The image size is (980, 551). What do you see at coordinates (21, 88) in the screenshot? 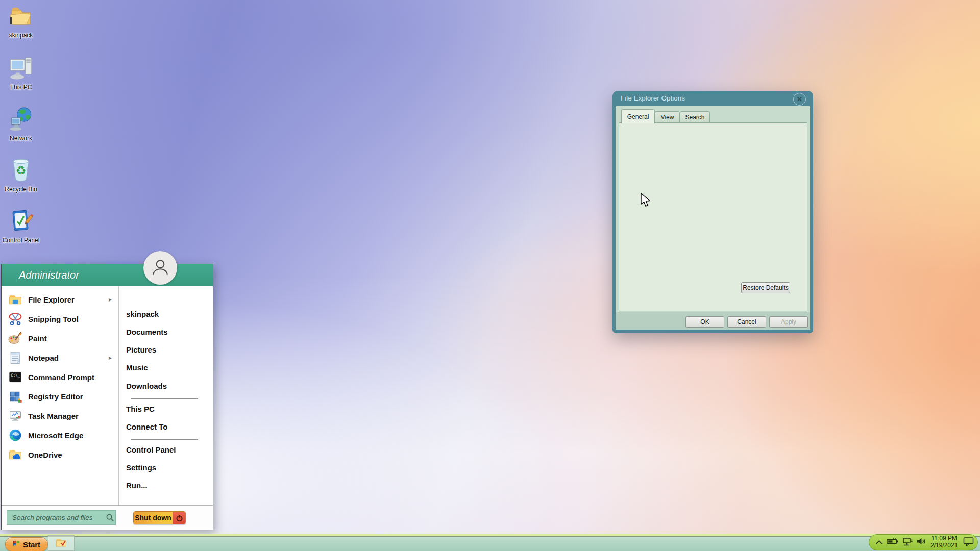
I see `desktop-icon-label: This PC` at bounding box center [21, 88].